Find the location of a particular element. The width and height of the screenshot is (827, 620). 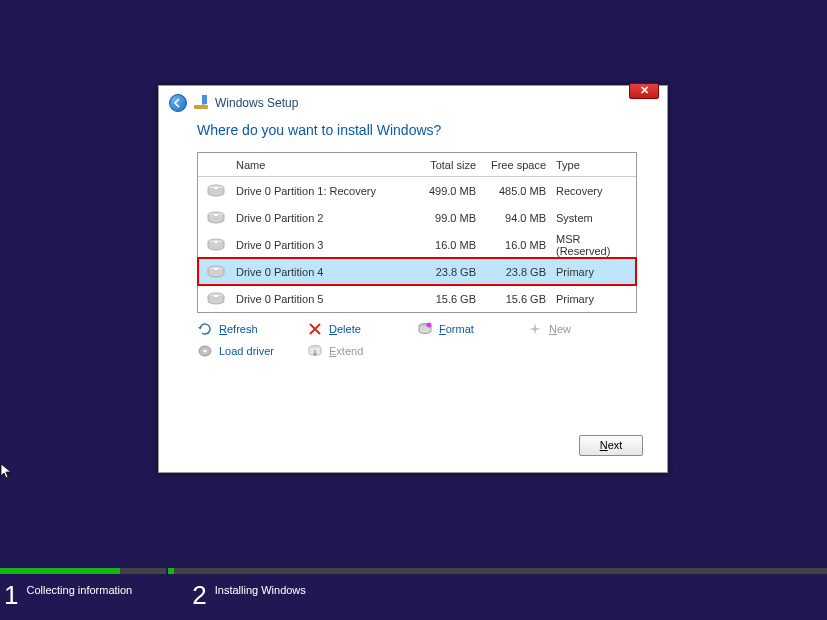

partition-type: Recovery is located at coordinates (595, 191).